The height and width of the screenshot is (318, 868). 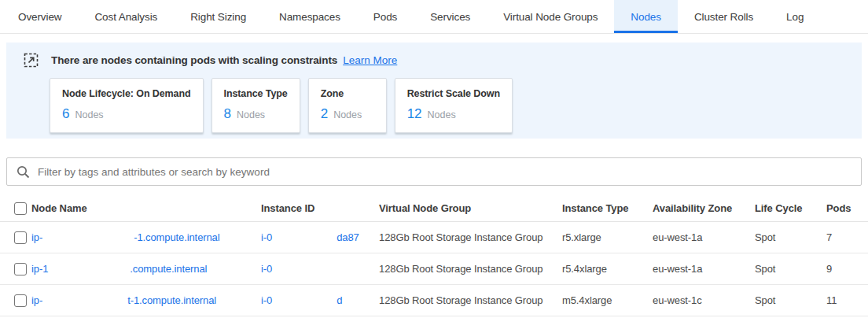 What do you see at coordinates (454, 94) in the screenshot?
I see `card-title: Restrict Scale Down` at bounding box center [454, 94].